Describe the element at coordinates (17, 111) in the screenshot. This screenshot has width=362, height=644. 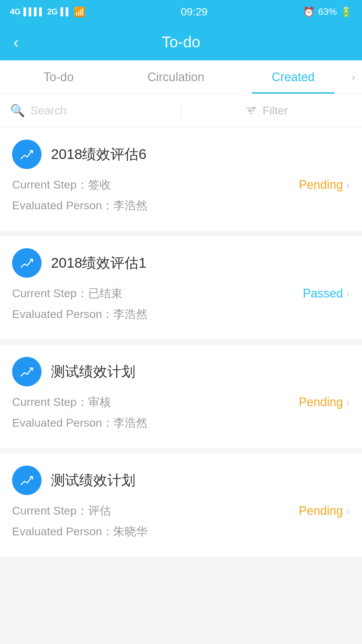
I see `search-icon: 🔍` at that location.